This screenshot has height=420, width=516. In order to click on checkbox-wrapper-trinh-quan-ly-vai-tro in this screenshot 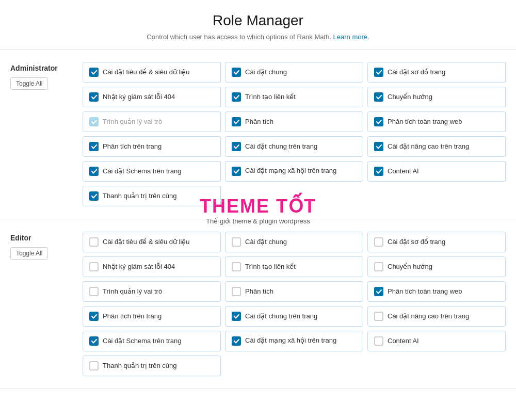, I will do `click(94, 122)`.